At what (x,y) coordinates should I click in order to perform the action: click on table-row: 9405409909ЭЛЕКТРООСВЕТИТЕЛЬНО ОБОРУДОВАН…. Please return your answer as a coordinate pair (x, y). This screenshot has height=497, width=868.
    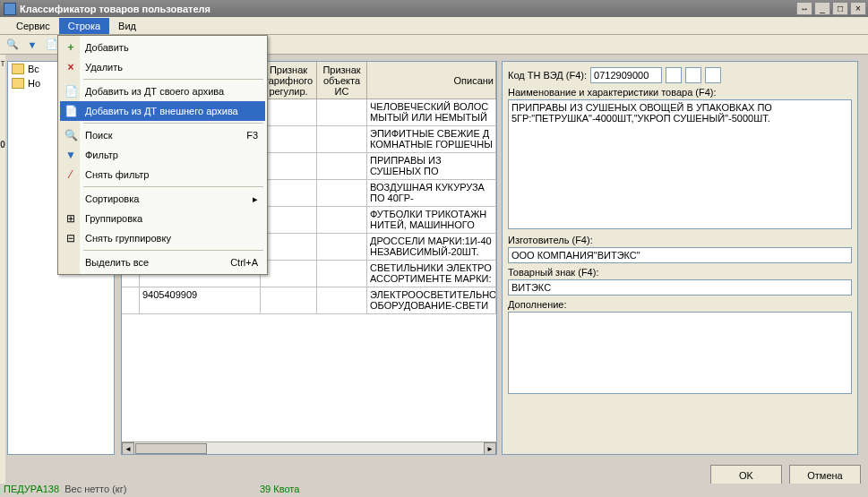
    Looking at the image, I should click on (309, 301).